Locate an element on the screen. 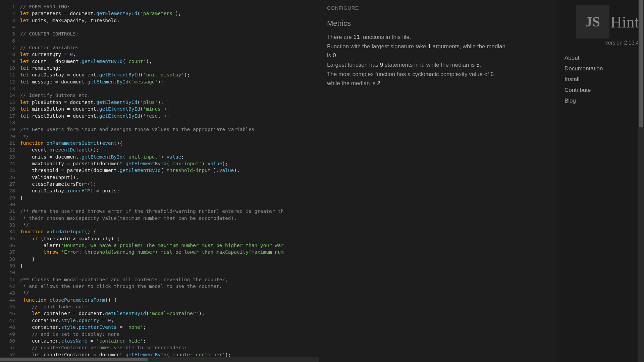 The height and width of the screenshot is (362, 644). metric-statements: Largest function has 9 statements in it,… is located at coordinates (418, 65).